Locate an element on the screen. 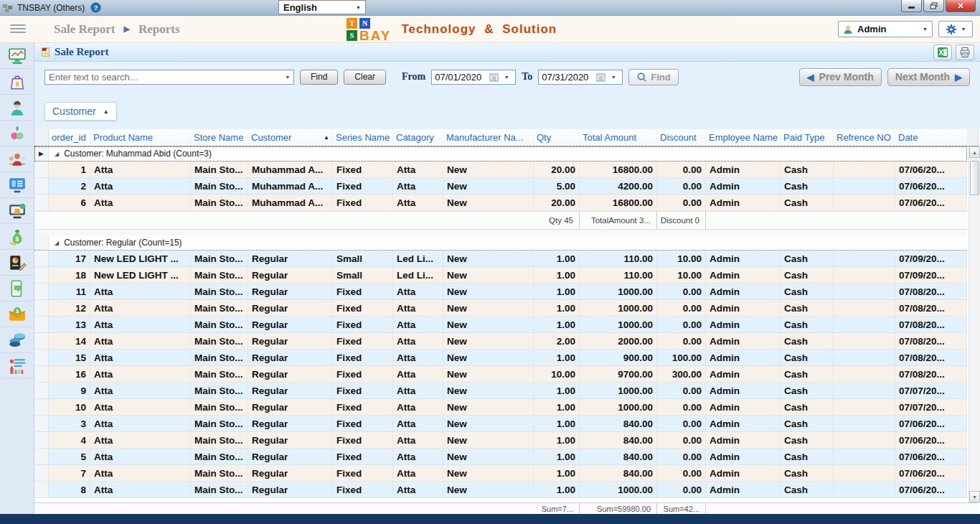 The width and height of the screenshot is (980, 524). table-row: 17New LED LIGHT ...Main Sto...RegularSma… is located at coordinates (501, 258).